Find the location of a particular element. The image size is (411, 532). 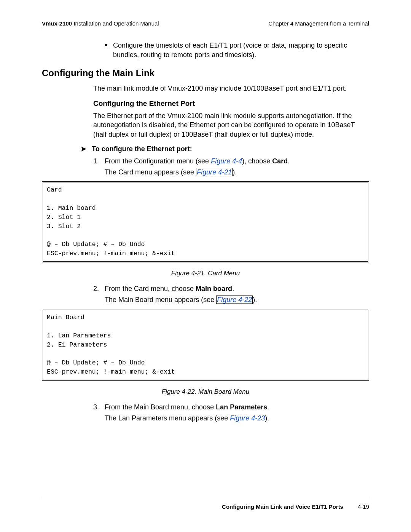

procedure-title: ➤ To configure the Ethernet port: is located at coordinates (225, 149).